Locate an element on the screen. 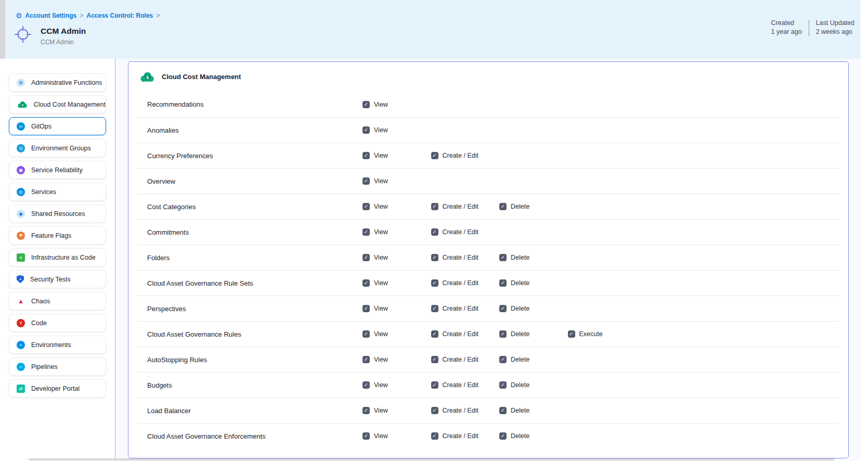  sidebar-item-services: ◎Services is located at coordinates (57, 191).